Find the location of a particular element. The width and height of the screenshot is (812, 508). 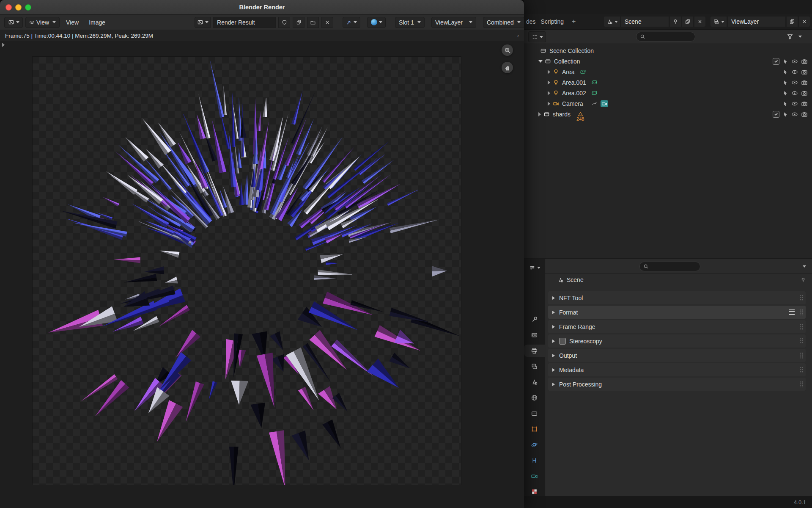

scene-browse-button is located at coordinates (612, 22).